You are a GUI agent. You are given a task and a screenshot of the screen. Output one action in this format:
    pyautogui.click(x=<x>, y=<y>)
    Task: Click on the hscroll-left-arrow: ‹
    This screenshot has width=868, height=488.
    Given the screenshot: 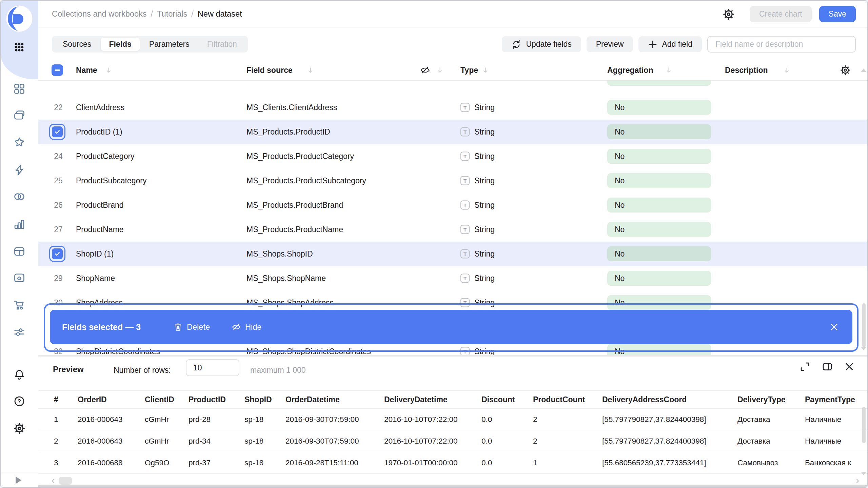 What is the action you would take?
    pyautogui.click(x=53, y=480)
    